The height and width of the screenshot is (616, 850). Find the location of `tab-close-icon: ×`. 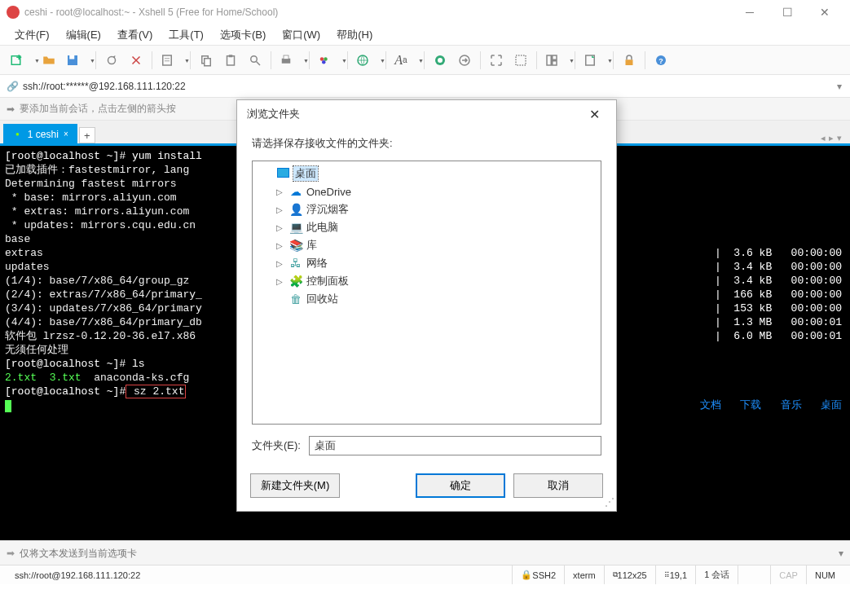

tab-close-icon: × is located at coordinates (66, 134).